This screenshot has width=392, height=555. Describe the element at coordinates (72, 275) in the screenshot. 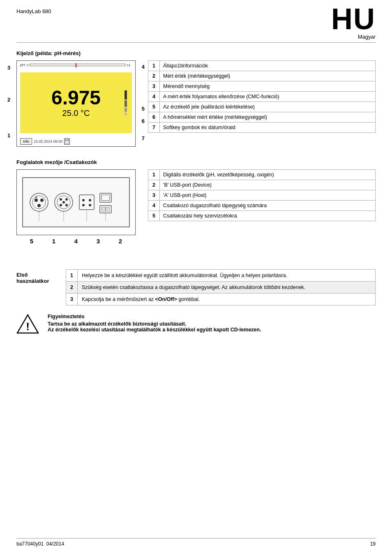

I see `step-num: 1` at that location.